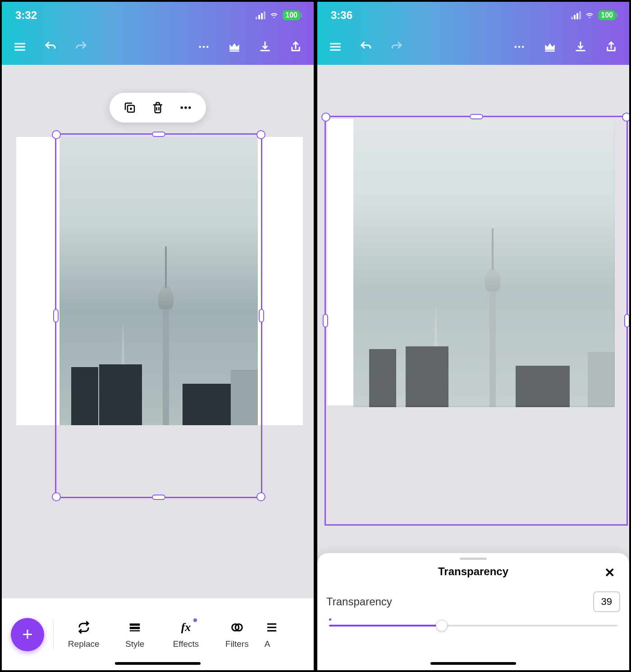  I want to click on context-menu, so click(158, 108).